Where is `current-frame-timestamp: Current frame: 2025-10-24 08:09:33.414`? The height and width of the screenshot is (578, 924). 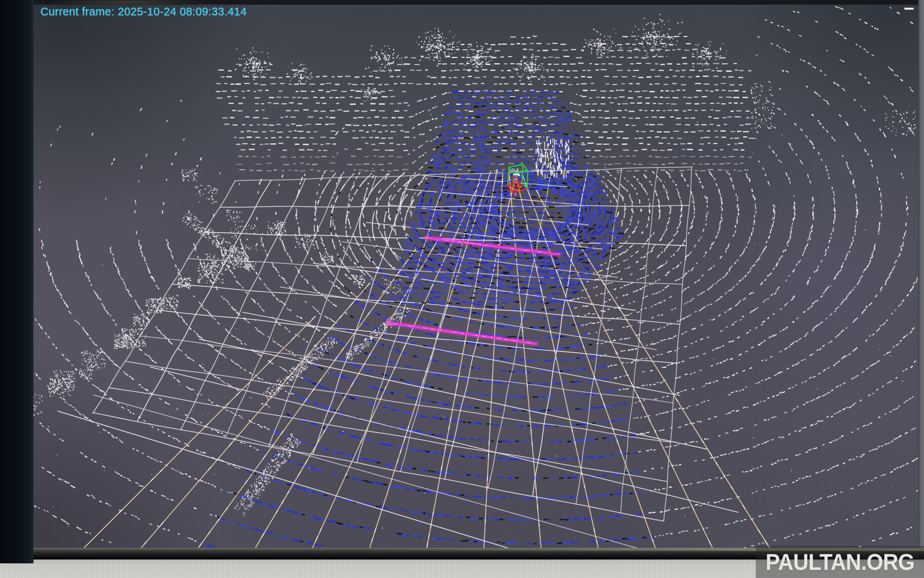 current-frame-timestamp: Current frame: 2025-10-24 08:09:33.414 is located at coordinates (144, 12).